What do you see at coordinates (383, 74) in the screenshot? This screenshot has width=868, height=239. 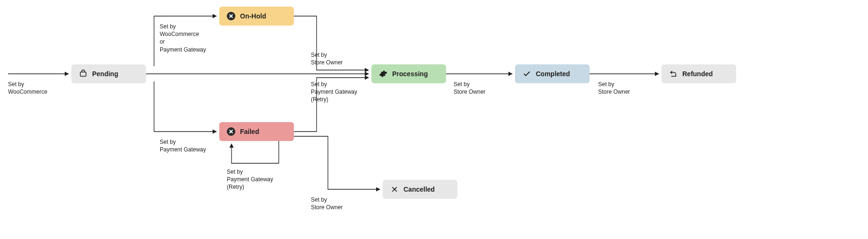 I see `gear-icon` at bounding box center [383, 74].